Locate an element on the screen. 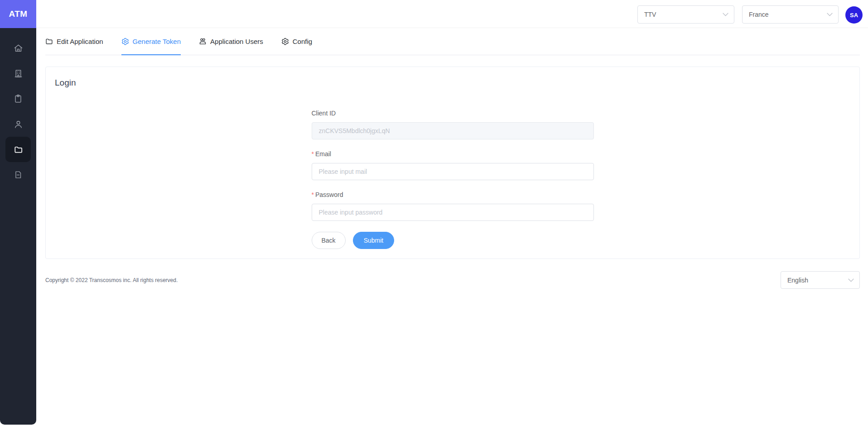 This screenshot has height=426, width=868. tab-label: Edit Application is located at coordinates (80, 42).